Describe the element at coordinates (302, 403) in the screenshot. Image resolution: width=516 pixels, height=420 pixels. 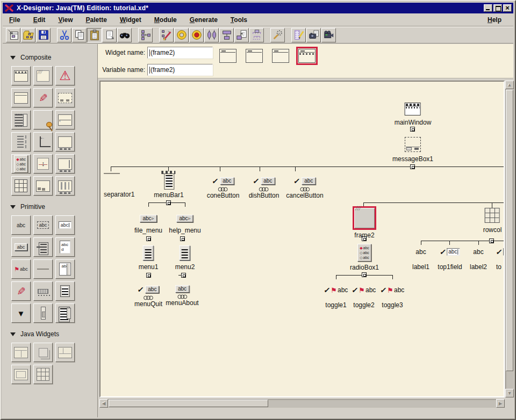
I see `horizontal-scrollbar: ◀ ▶` at that location.